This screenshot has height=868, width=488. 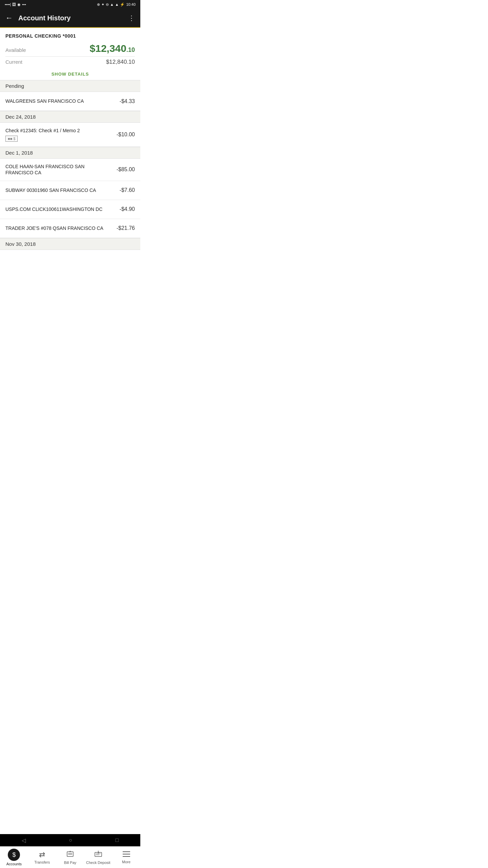 What do you see at coordinates (126, 170) in the screenshot?
I see `transaction-amount: -$85.00` at bounding box center [126, 170].